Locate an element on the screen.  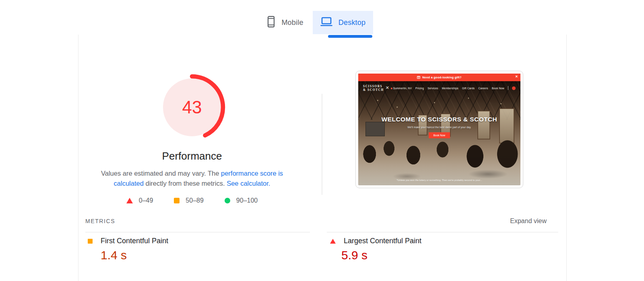
site-navbar: SCISSORS & SCOTCH ✕ Summerlin, NV Pricin… is located at coordinates (440, 88).